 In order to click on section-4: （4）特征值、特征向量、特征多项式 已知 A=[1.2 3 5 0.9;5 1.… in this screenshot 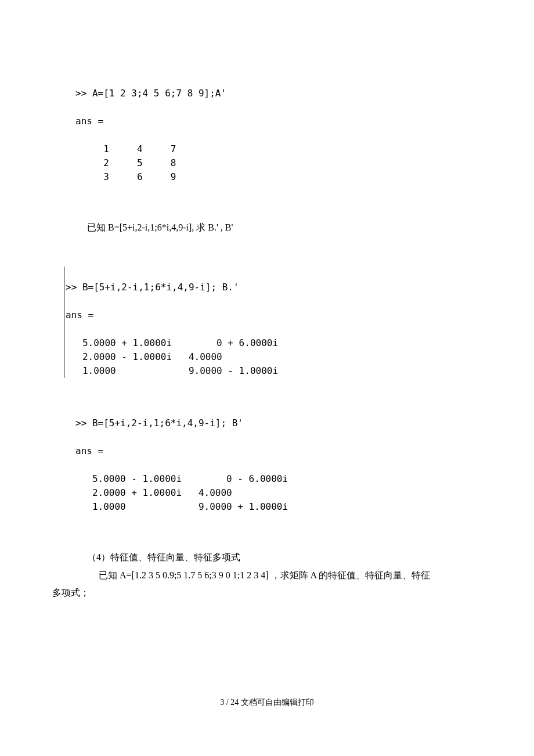, I will do `click(267, 575)`.